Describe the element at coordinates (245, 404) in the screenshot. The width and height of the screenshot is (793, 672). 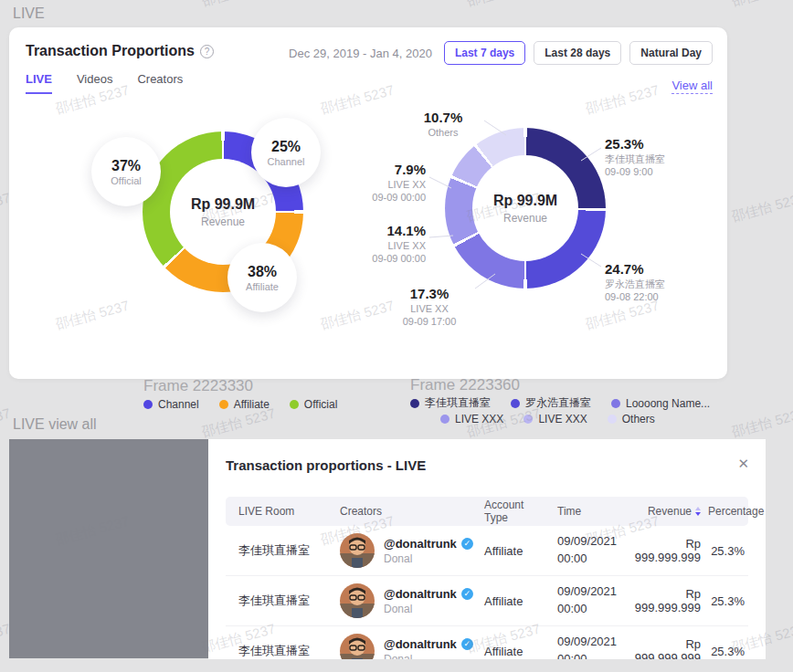
I see `legend-item-affiliate: Affiliate` at that location.